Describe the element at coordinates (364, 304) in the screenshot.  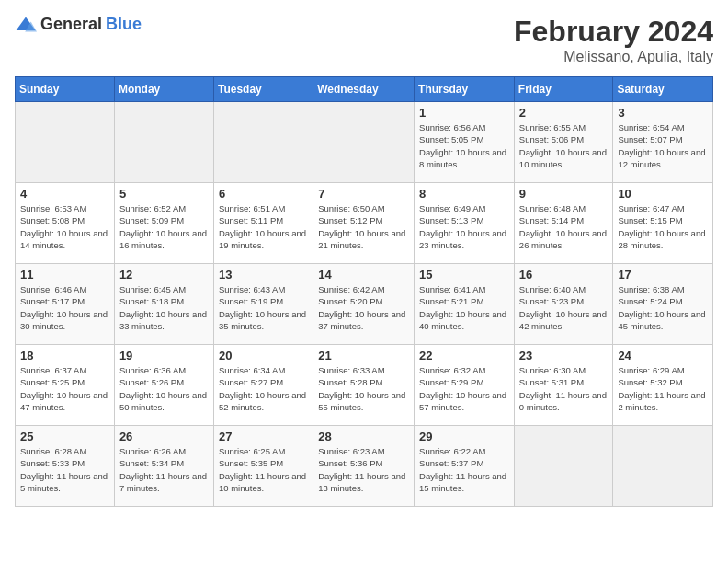
I see `calendar-cell: 14Sunrise: 6:42 AM Sunset: 5:20 PM Dayli…` at that location.